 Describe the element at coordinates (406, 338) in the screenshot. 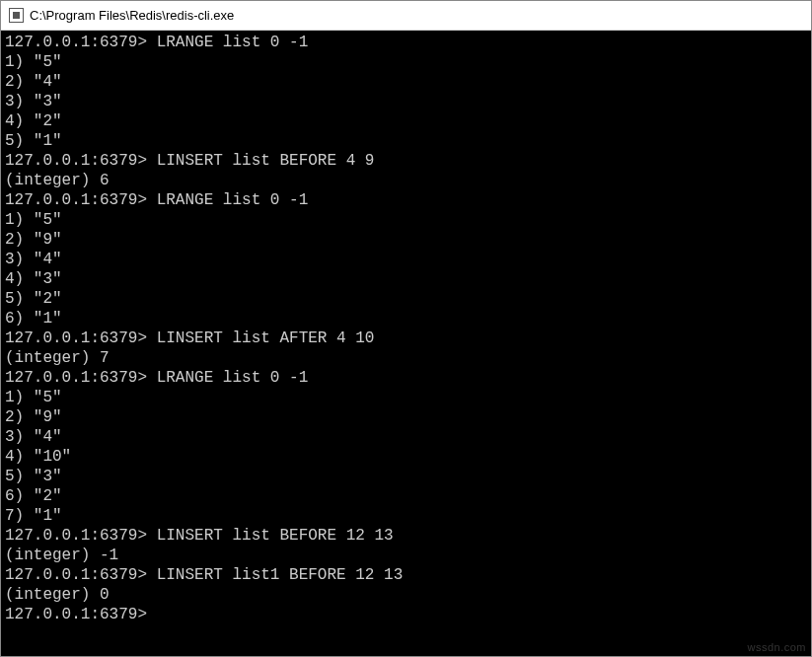

I see `prompt-line: 127.0.0.1:6379> LINSERT list AFTER 4 10` at that location.